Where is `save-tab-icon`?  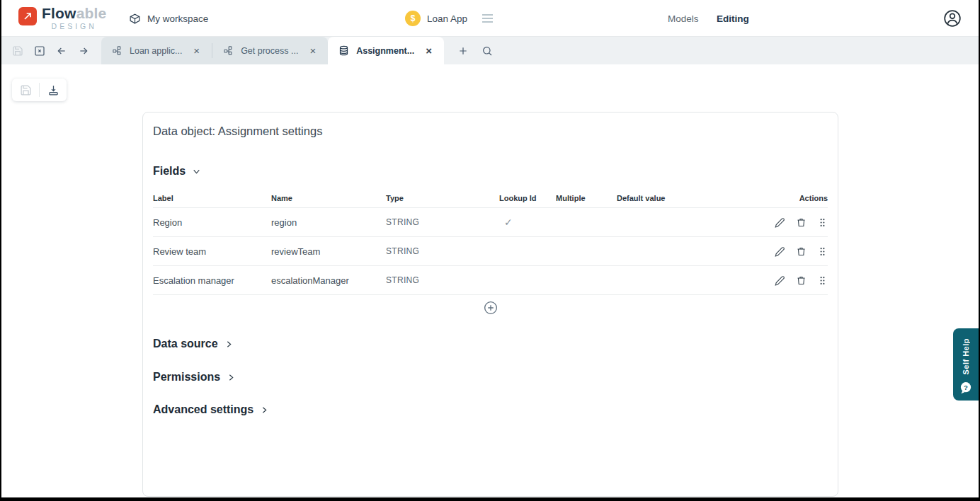
save-tab-icon is located at coordinates (18, 51).